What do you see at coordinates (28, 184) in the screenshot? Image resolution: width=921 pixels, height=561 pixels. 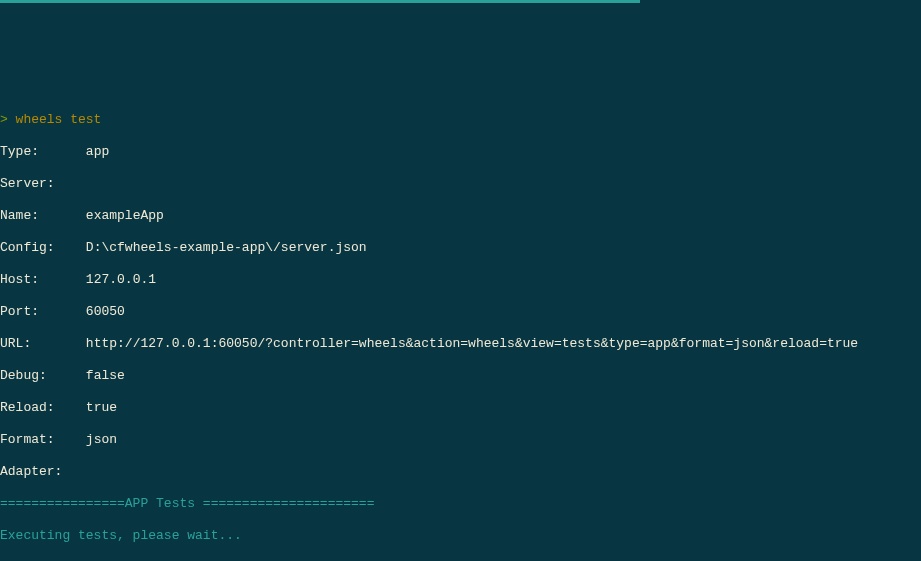 I see `info-label: Server:` at bounding box center [28, 184].